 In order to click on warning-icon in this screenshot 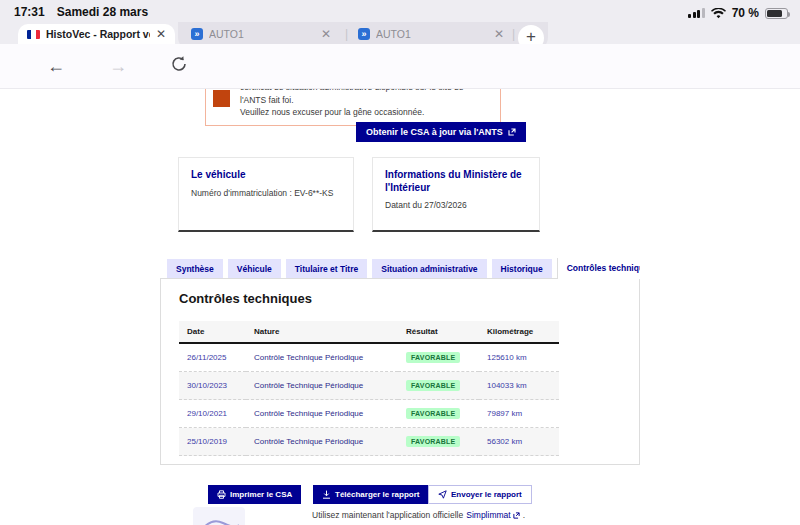, I will do `click(222, 98)`.